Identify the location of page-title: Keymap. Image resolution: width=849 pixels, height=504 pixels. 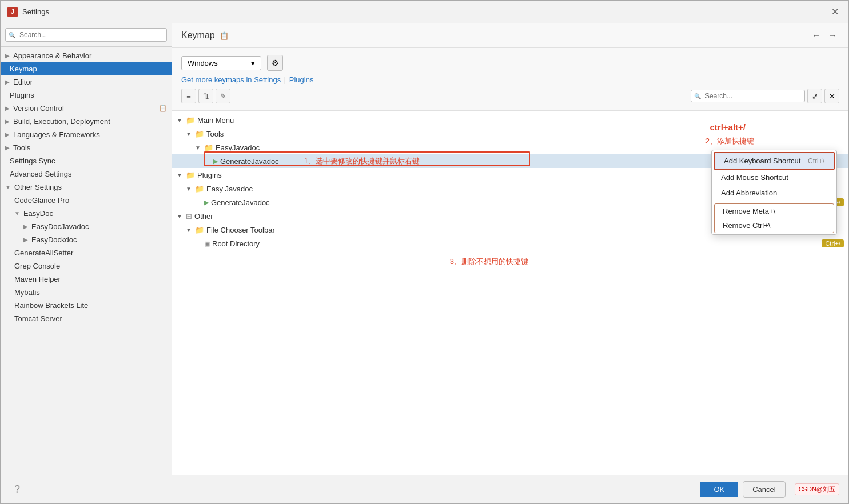
(198, 35).